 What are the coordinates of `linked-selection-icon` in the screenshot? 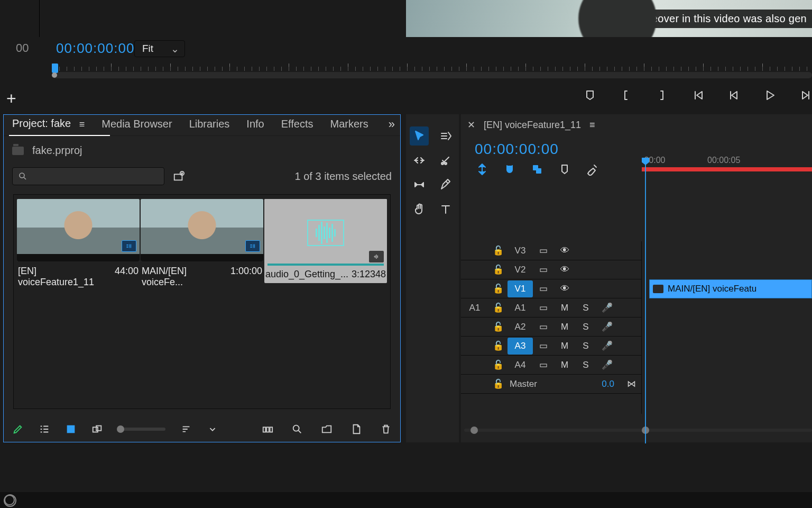 It's located at (537, 169).